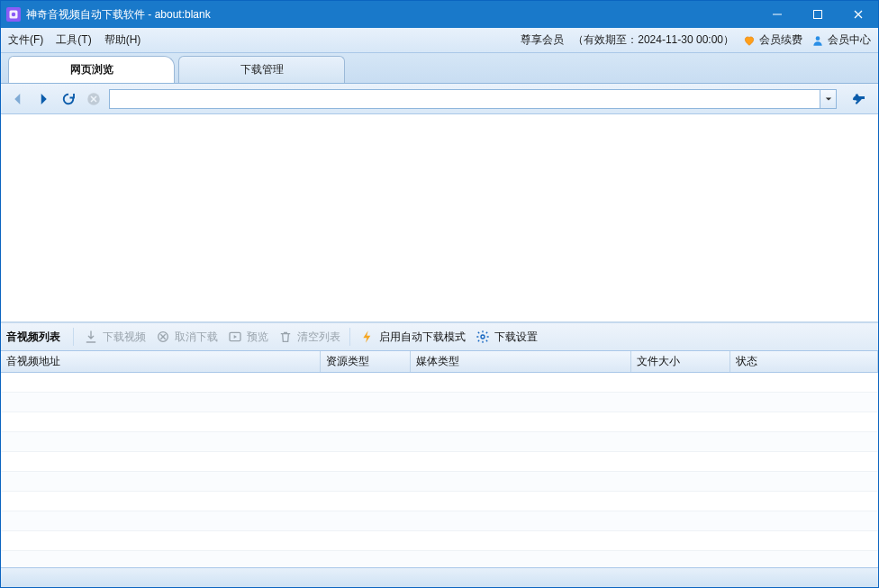 The image size is (879, 588). Describe the element at coordinates (440, 337) in the screenshot. I see `media-toolbar: 音视频列表 下载视频 取消下载 预览 清空列表` at that location.